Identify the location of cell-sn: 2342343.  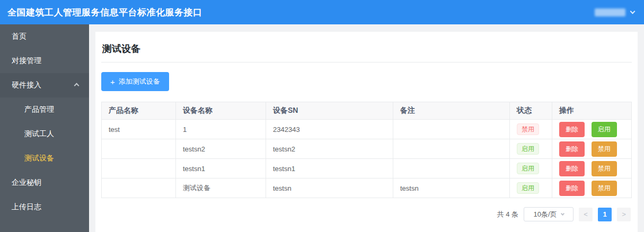
(330, 129).